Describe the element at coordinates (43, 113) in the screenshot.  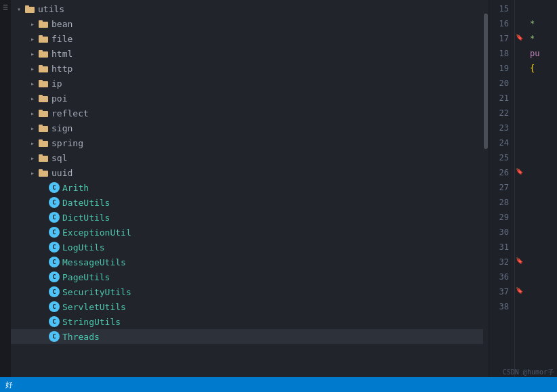
I see `folder-icon-reflect` at that location.